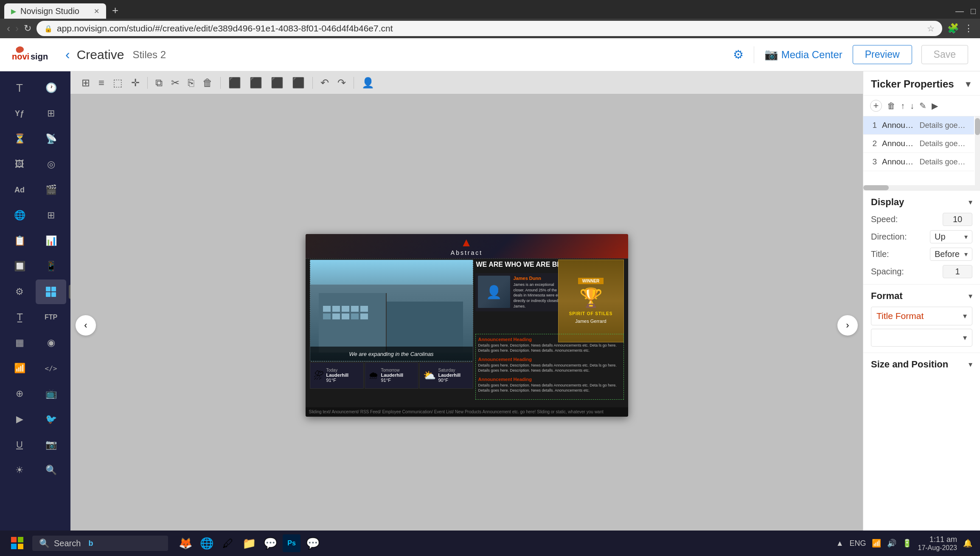 The height and width of the screenshot is (556, 980). What do you see at coordinates (960, 11) in the screenshot?
I see `minimize-icon: —` at bounding box center [960, 11].